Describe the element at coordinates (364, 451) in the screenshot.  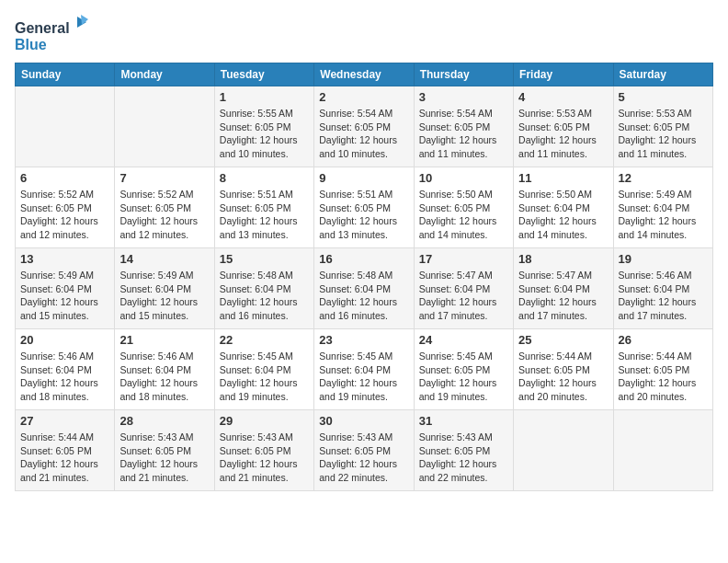
I see `calendar-cell: 30Sunrise: 5:43 AMSunset: 6:05 PMDayligh…` at that location.